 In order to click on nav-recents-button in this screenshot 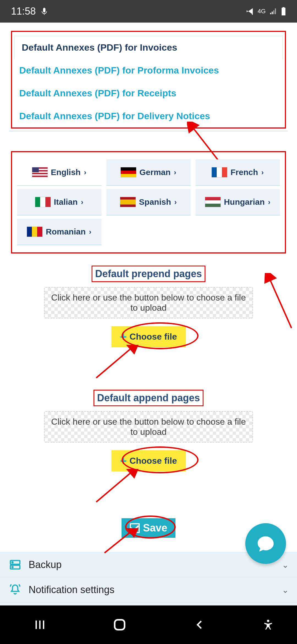, I will do `click(40, 625)`.